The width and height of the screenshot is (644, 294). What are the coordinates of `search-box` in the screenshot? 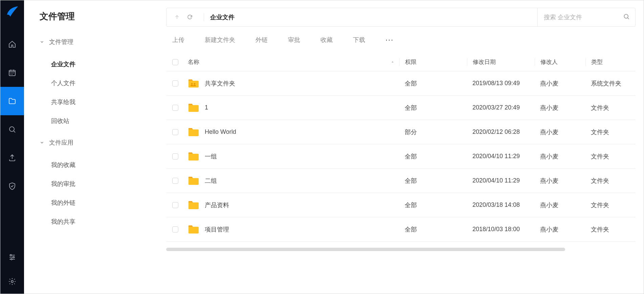 It's located at (583, 17).